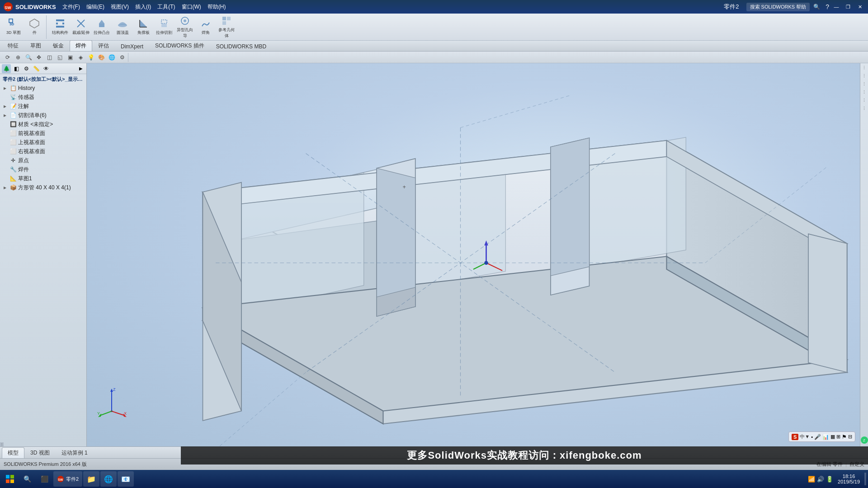 Image resolution: width=868 pixels, height=488 pixels. I want to click on display-manager-icon: 👁, so click(46, 69).